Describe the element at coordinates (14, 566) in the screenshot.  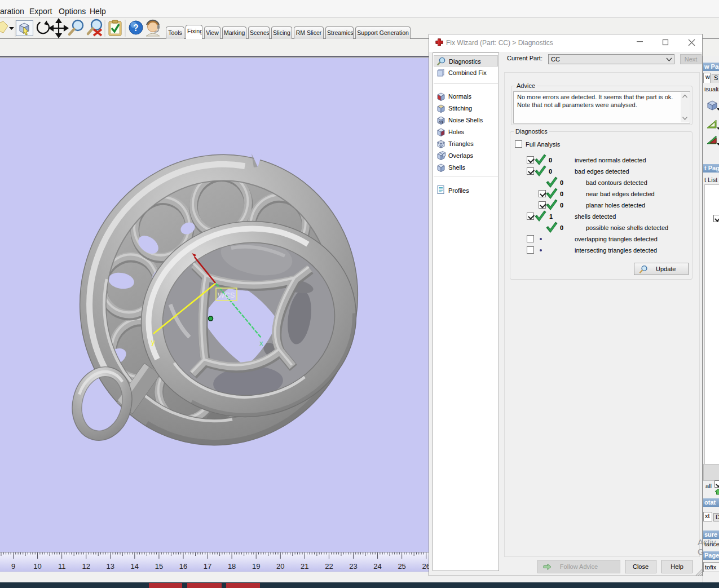
I see `svg-text: 9` at that location.